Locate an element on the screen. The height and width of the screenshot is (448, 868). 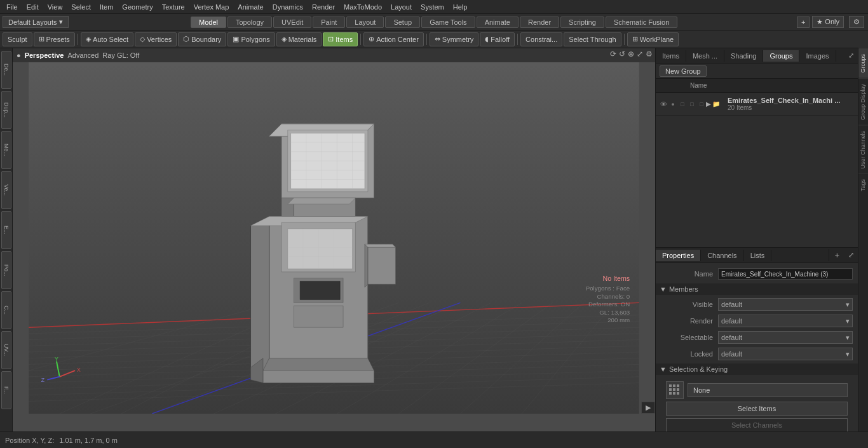
left-tab-5: Po... is located at coordinates (6, 270).